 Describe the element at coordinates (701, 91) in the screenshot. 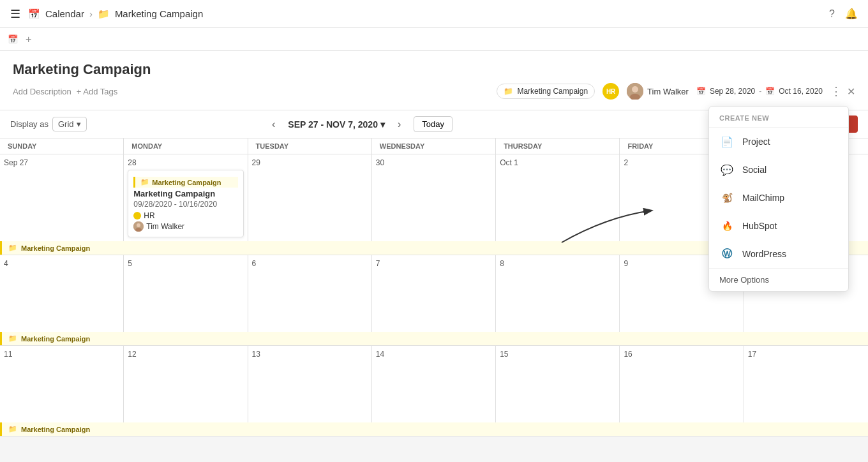

I see `calendar-icon-start: 📅` at that location.